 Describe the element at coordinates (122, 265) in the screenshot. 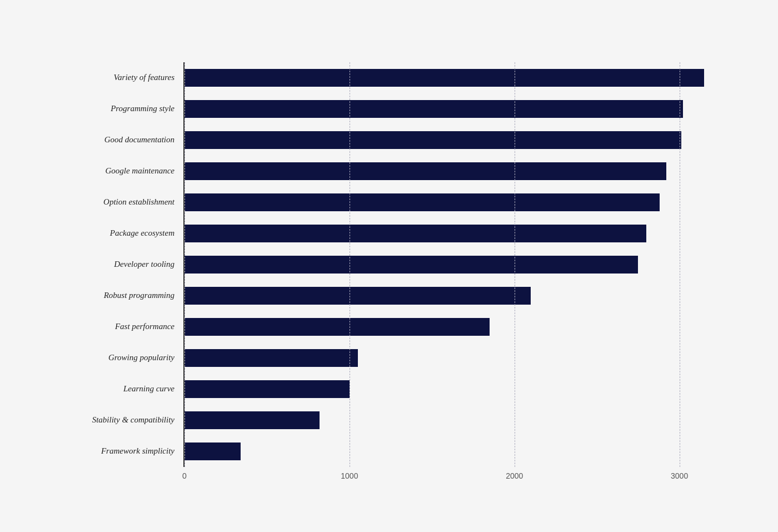

I see `y-label: Developer tooling` at that location.